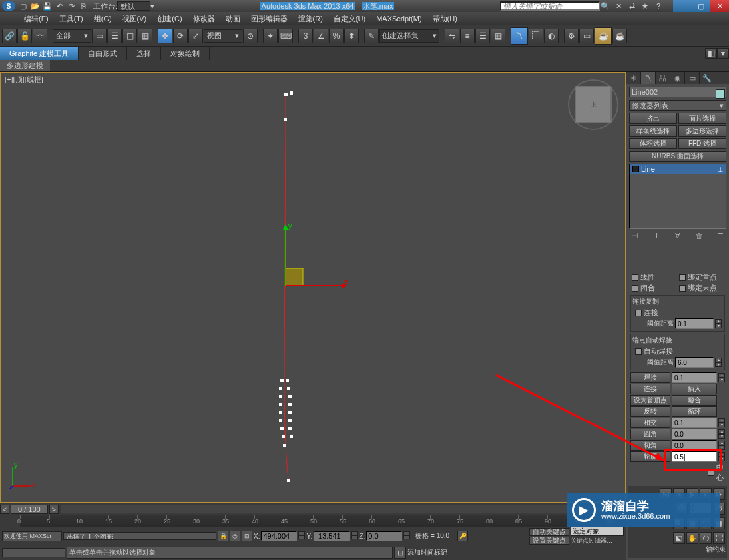 This screenshot has height=560, width=729. I want to click on window-maximize-button: ▢, so click(701, 6).